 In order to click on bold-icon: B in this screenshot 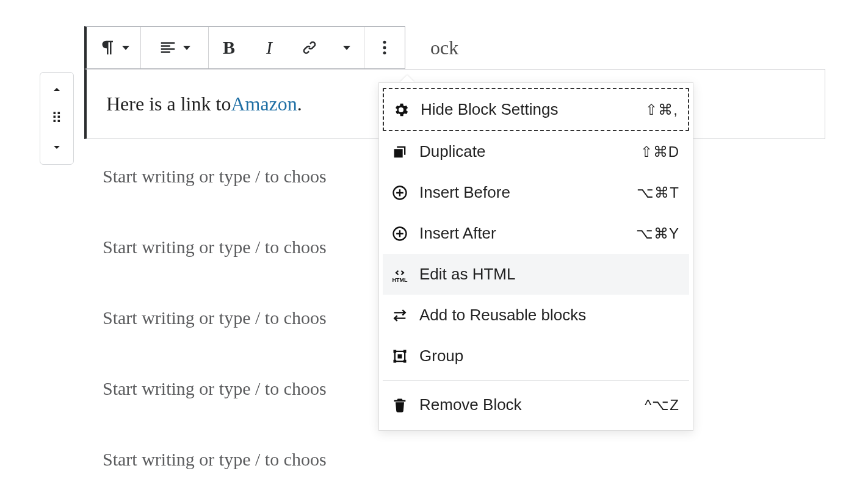, I will do `click(229, 48)`.